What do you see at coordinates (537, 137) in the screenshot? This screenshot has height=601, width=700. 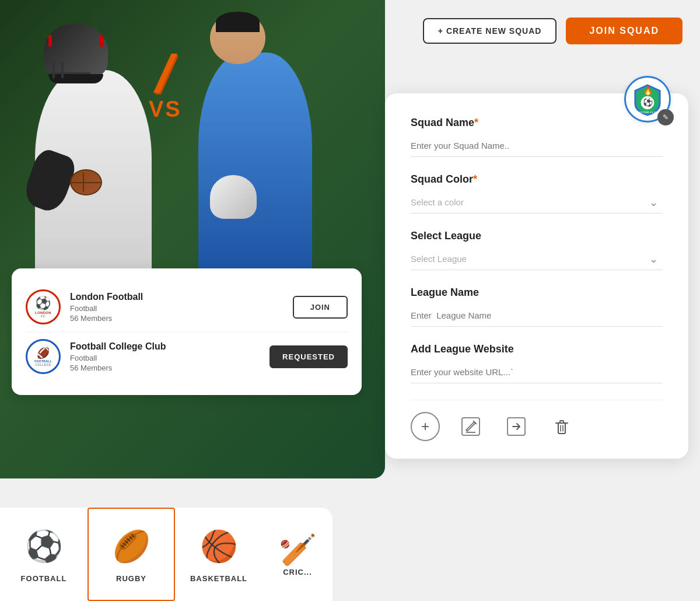 I see `squad-name-field: Squad Name*` at bounding box center [537, 137].